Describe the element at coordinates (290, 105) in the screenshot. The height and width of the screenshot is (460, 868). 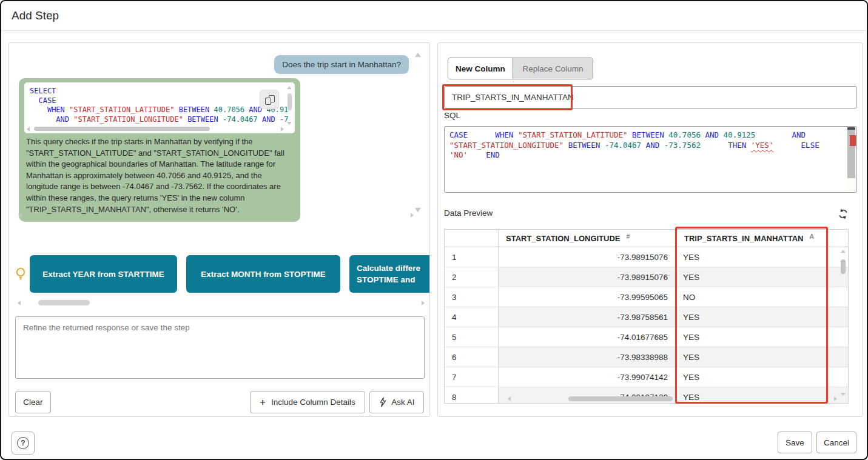
I see `code-vertical-scrollbar` at that location.